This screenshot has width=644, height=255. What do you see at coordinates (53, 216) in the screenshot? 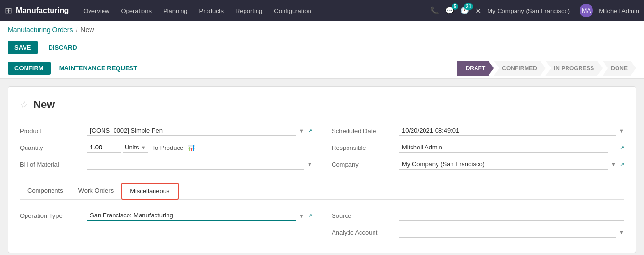
I see `operation-type-label: Operation Type` at bounding box center [53, 216].